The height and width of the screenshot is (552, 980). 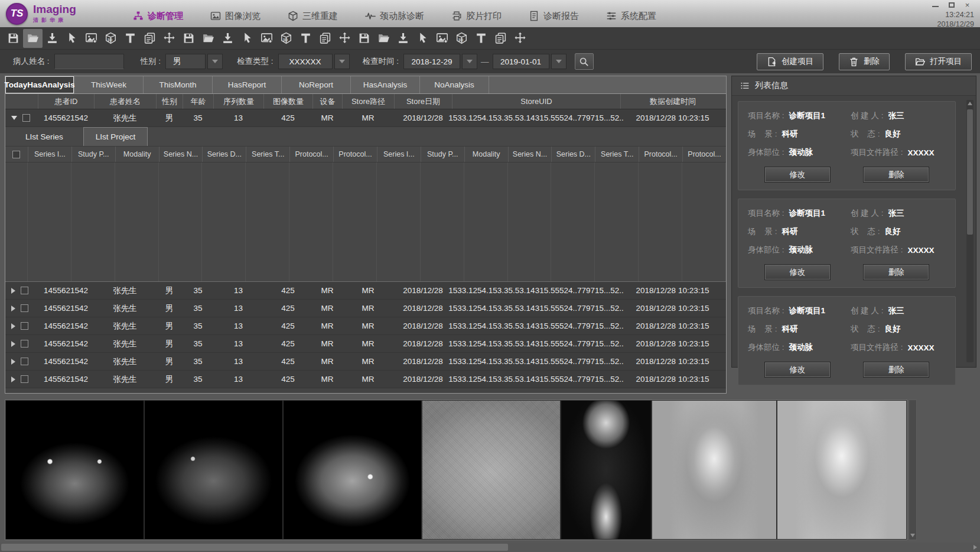 I want to click on column-header: 序列数量, so click(x=239, y=102).